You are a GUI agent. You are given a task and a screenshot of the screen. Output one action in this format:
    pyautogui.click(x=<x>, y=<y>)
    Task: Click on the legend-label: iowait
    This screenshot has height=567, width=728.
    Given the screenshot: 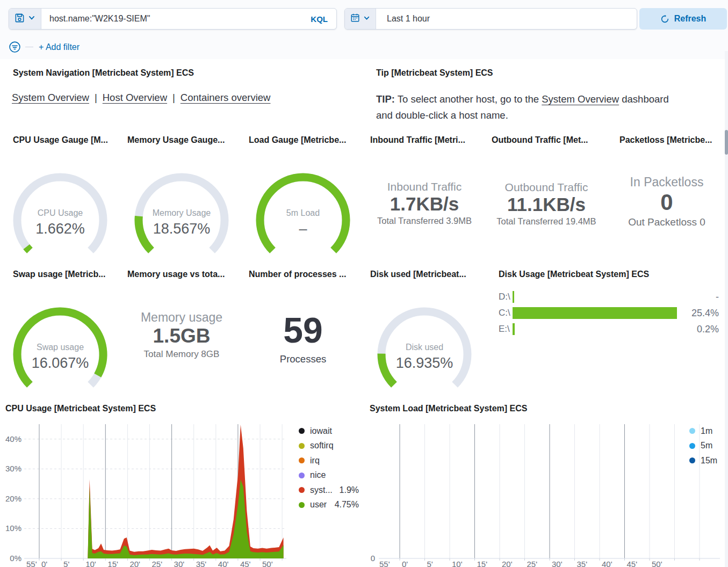 What is the action you would take?
    pyautogui.click(x=321, y=431)
    